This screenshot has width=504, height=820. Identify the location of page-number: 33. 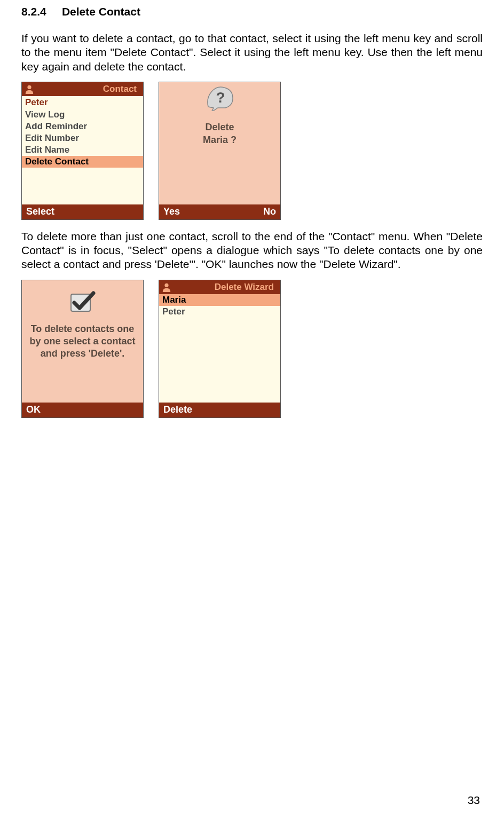
(474, 800).